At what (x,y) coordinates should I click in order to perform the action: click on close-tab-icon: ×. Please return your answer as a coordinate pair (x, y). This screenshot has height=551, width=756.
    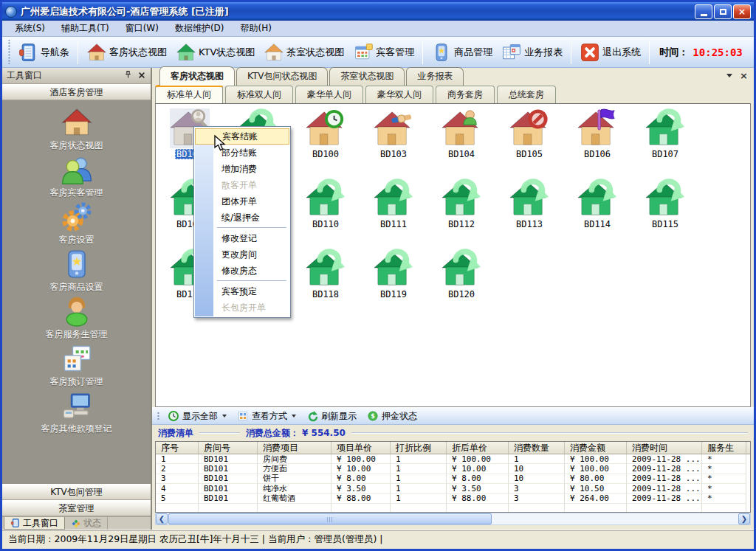
    Looking at the image, I should click on (744, 75).